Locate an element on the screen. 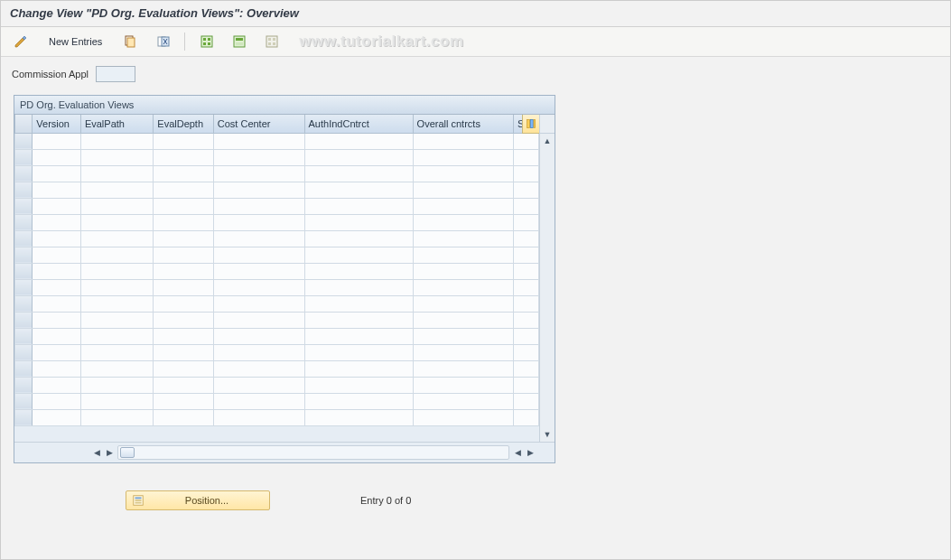  row-selector-header is located at coordinates (23, 124).